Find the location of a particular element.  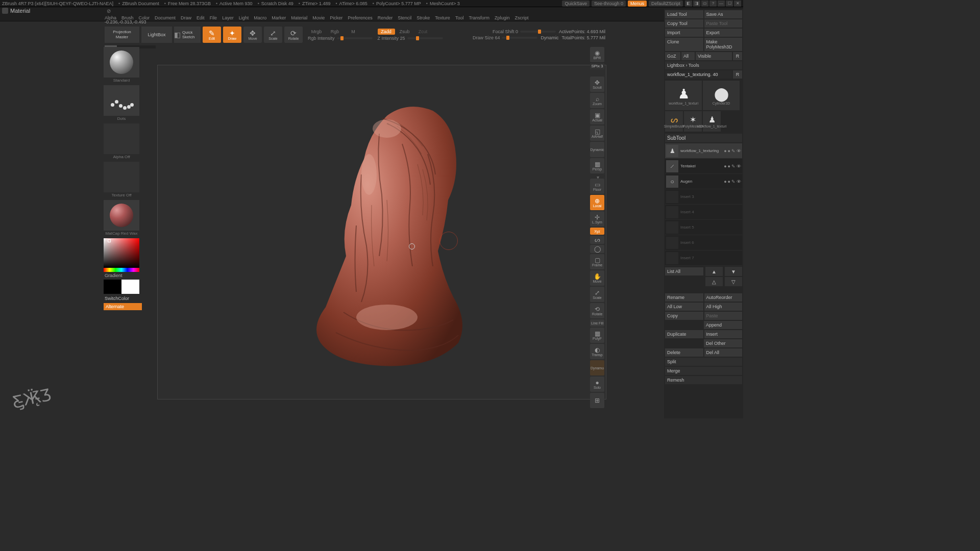

persp-button: ▦Persp is located at coordinates (597, 166).